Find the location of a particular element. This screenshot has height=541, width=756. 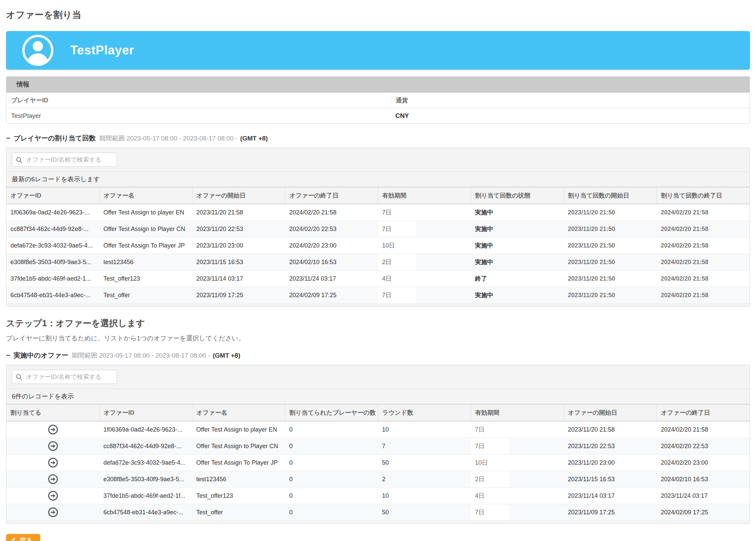

offer-name-cell: Test_offer is located at coordinates (238, 513).